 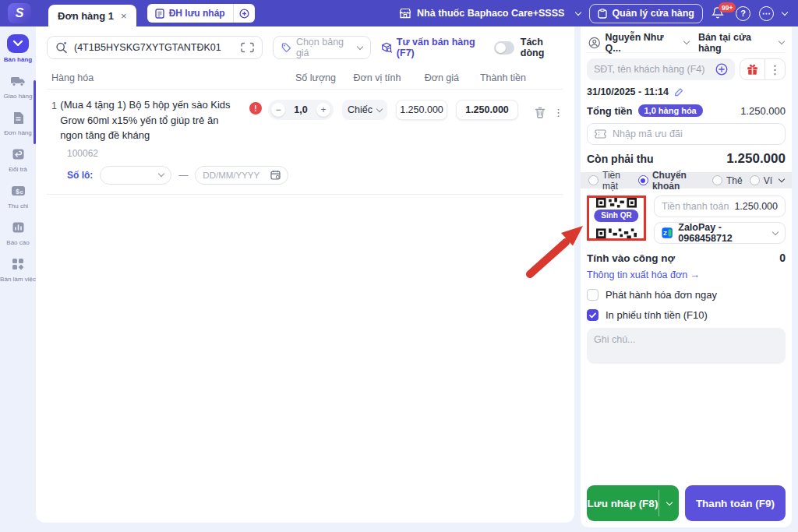 What do you see at coordinates (756, 206) in the screenshot?
I see `payment-amount-value: 1.250.000` at bounding box center [756, 206].